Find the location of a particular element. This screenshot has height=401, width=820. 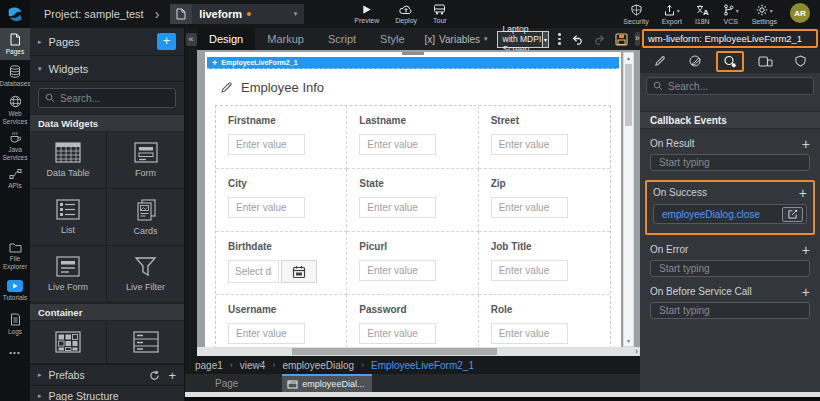

date-input is located at coordinates (254, 272).